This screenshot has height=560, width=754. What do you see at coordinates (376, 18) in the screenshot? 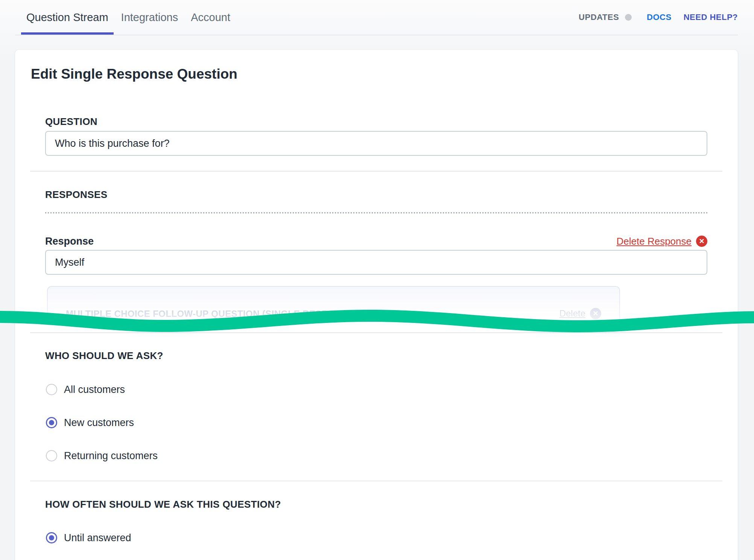
I see `top-nav: Question Stream Integrations Account UPD…` at bounding box center [376, 18].